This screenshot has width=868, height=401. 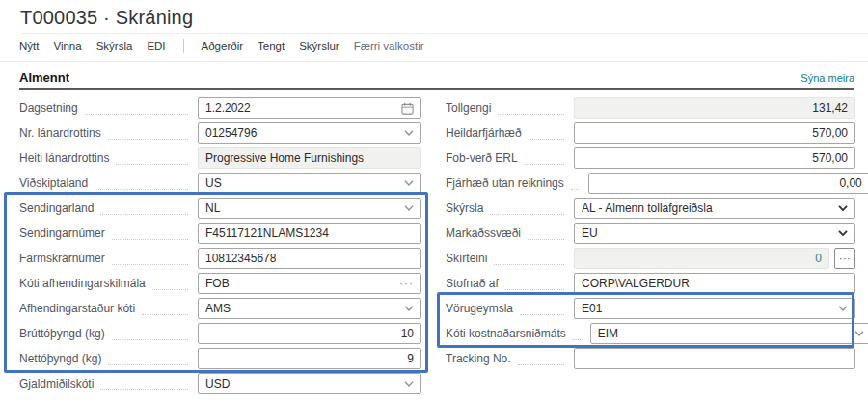 What do you see at coordinates (482, 158) in the screenshot?
I see `field-label: Fob-verð ERL` at bounding box center [482, 158].